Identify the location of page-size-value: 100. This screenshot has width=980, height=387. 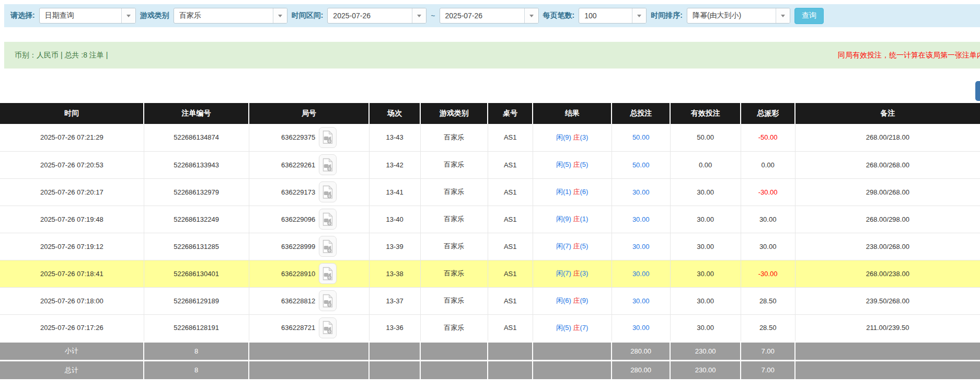
(605, 16).